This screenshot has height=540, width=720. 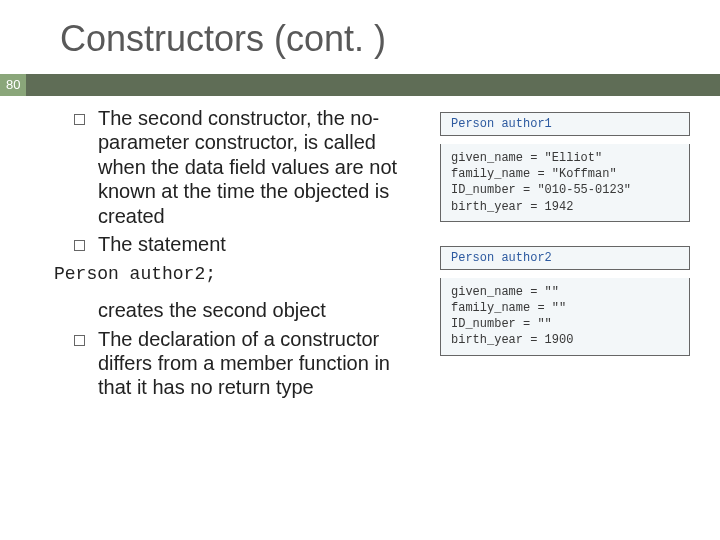 What do you see at coordinates (565, 308) in the screenshot?
I see `field-line: family_name = ""` at bounding box center [565, 308].